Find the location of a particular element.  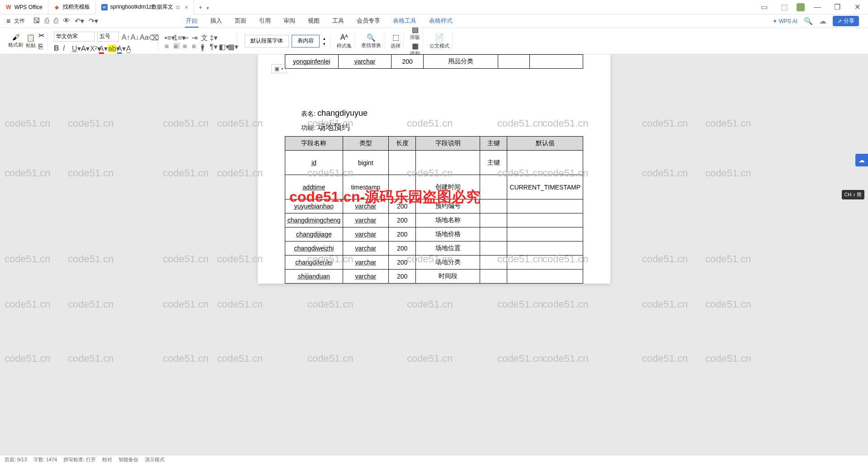

increase-font-icon: A↑ is located at coordinates (125, 37).